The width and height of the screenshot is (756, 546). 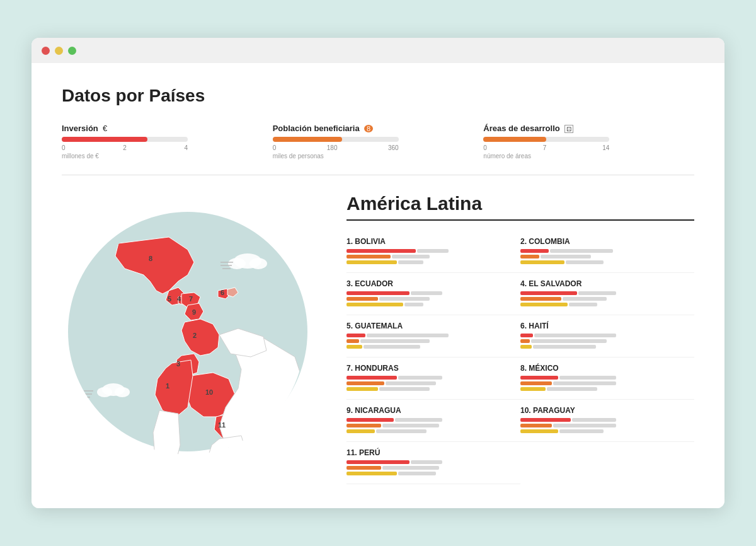 I want to click on num-guatemala: 5, so click(x=169, y=299).